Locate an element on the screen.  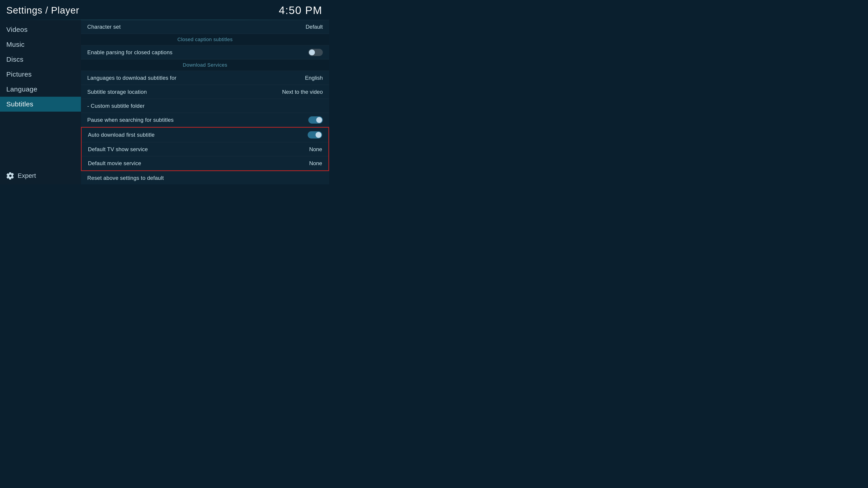
closed-caption-header: Closed caption subtitles is located at coordinates (205, 40).